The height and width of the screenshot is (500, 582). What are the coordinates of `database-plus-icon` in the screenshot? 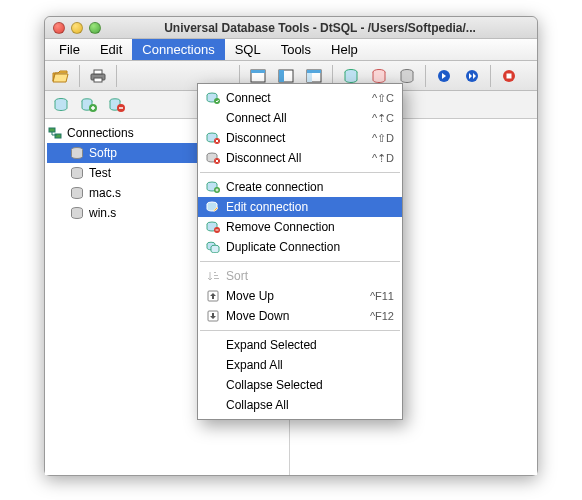 It's located at (89, 105).